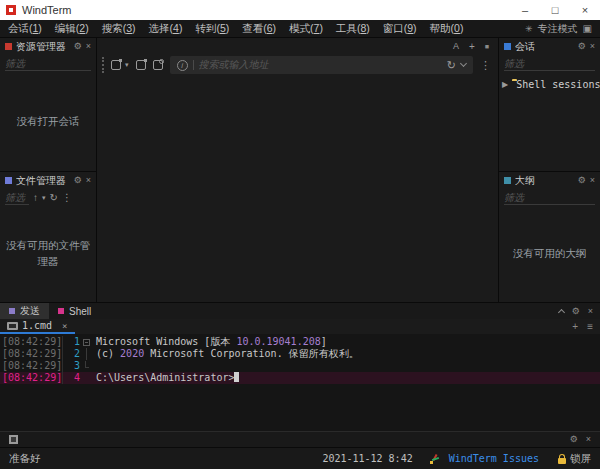 The image size is (600, 469). Describe the element at coordinates (592, 46) in the screenshot. I see `session-close-icon: ×` at that location.